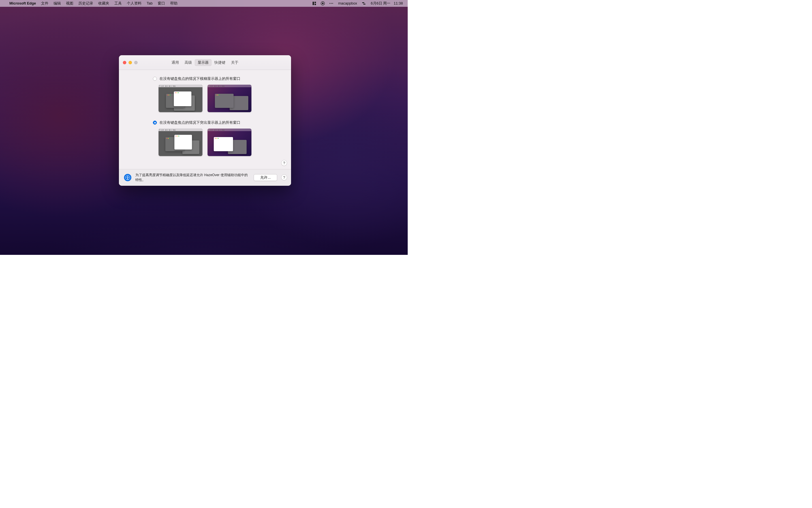 The width and height of the screenshot is (812, 508). Describe the element at coordinates (23, 3) in the screenshot. I see `app-menu: Microsoft Edge` at that location.